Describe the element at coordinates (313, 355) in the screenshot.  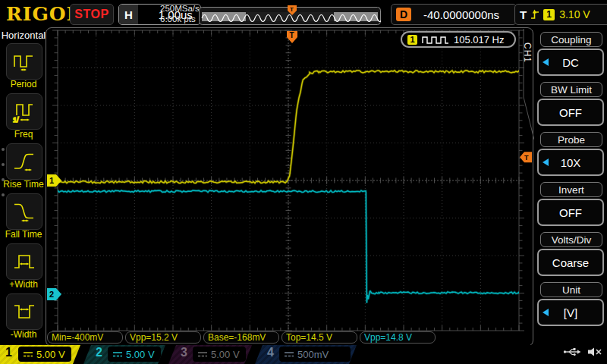
I see `channel-scale-value: 500mV` at that location.